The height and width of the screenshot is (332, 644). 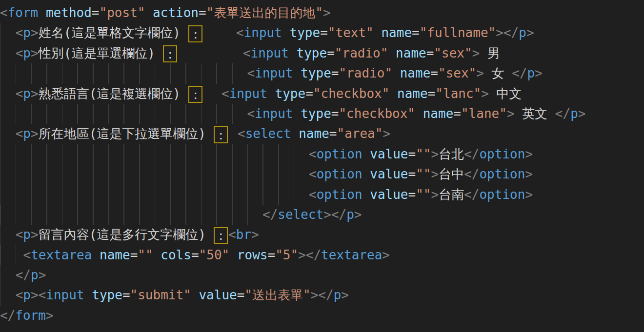 I want to click on token-plain: 台南, so click(x=451, y=195).